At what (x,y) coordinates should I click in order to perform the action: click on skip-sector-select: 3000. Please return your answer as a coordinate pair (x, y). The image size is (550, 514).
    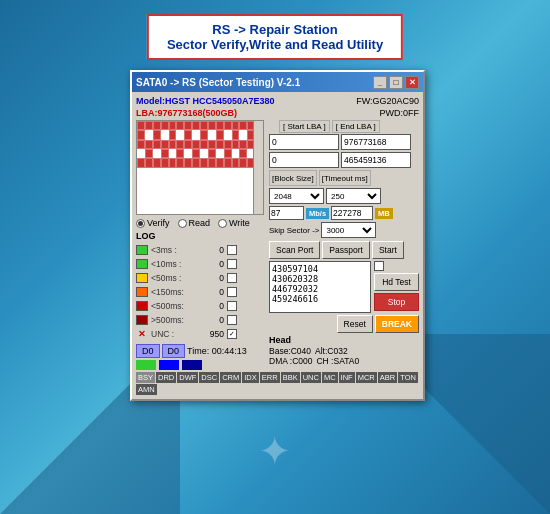
    Looking at the image, I should click on (348, 230).